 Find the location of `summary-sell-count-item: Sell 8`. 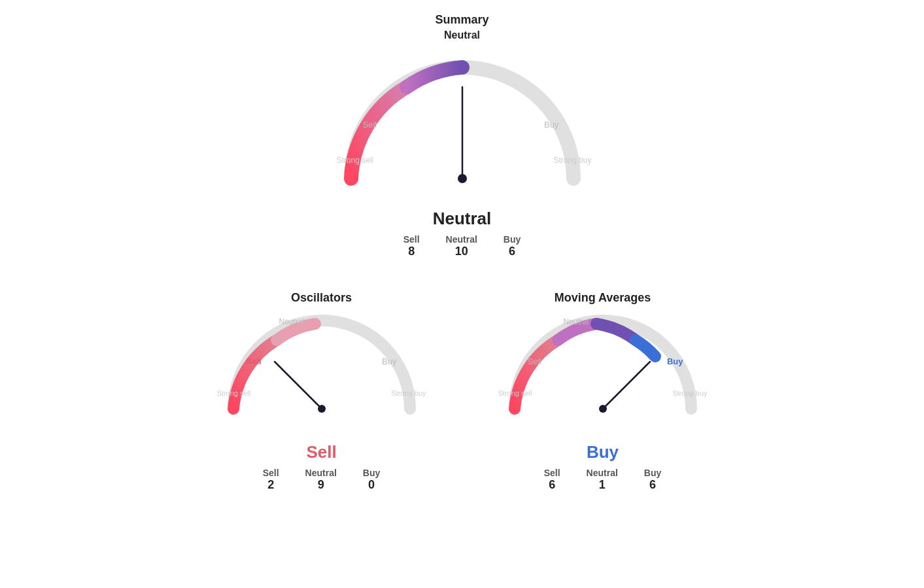

summary-sell-count-item: Sell 8 is located at coordinates (412, 246).